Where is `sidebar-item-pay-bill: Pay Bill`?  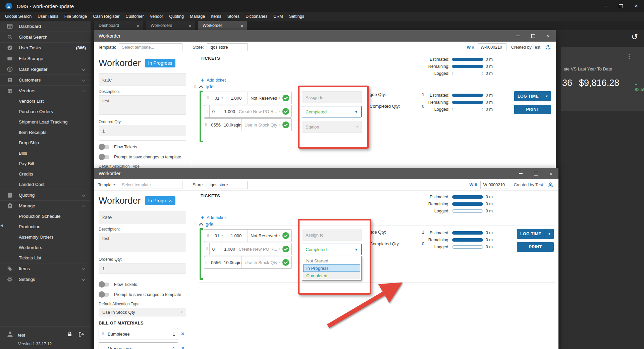
sidebar-item-pay-bill: Pay Bill is located at coordinates (45, 164).